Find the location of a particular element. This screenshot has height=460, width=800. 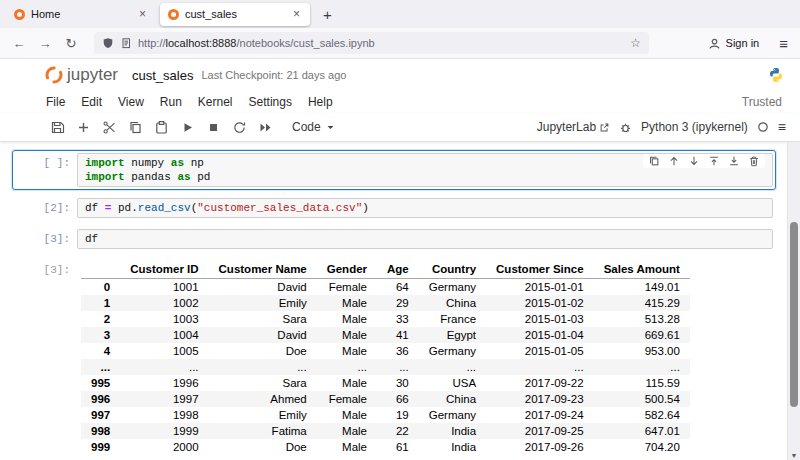

table-cell: Emily is located at coordinates (263, 303).